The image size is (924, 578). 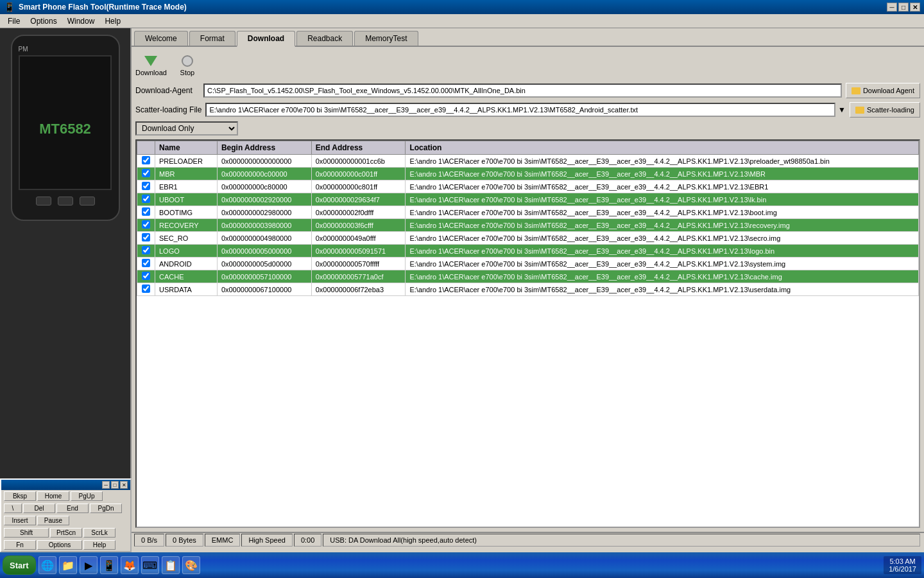 I want to click on taskbar-keyboard: ⌨, so click(x=150, y=565).